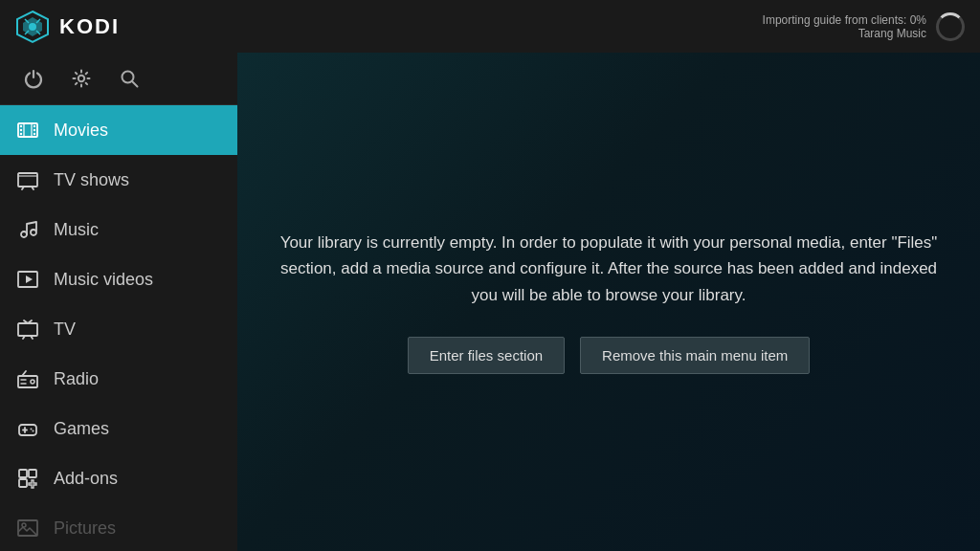 The height and width of the screenshot is (551, 980). What do you see at coordinates (81, 78) in the screenshot?
I see `settings-button` at bounding box center [81, 78].